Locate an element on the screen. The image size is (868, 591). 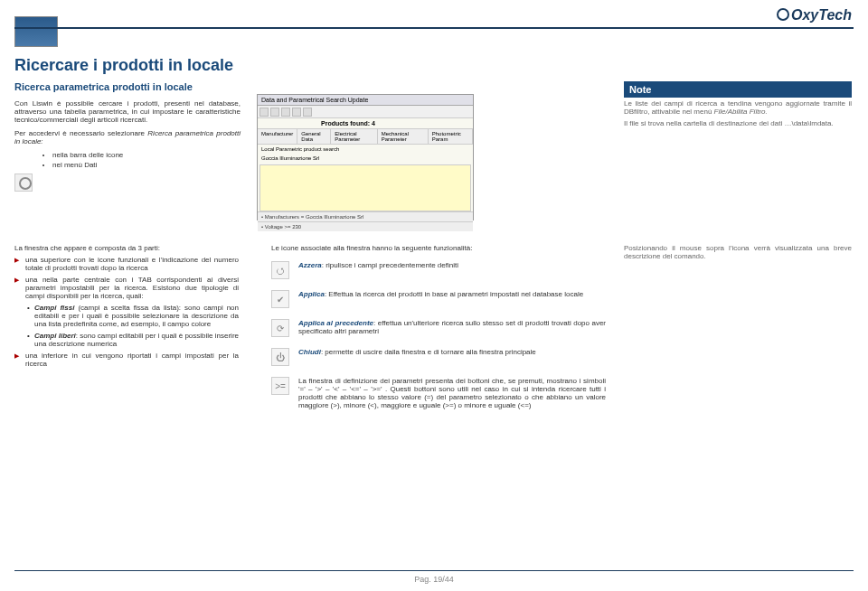
icon-row-chiudi: ⏻ Chiudi: permette di uscire dalla fines… is located at coordinates (439, 357).